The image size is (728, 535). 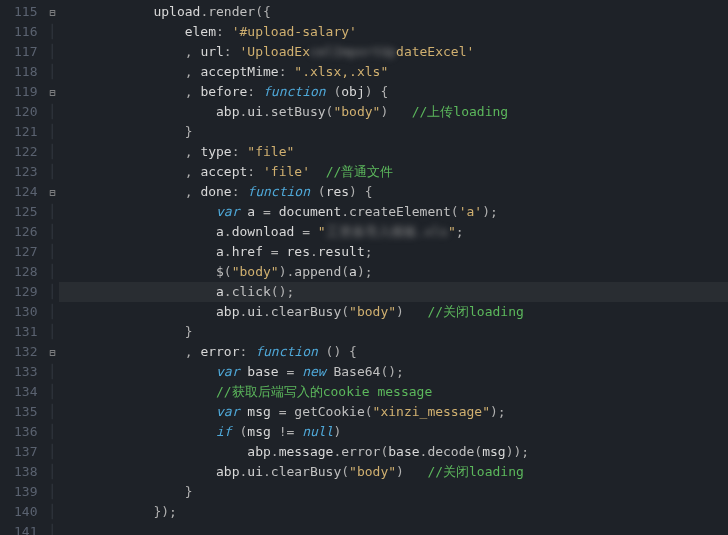 I want to click on token-def: ui, so click(x=255, y=312).